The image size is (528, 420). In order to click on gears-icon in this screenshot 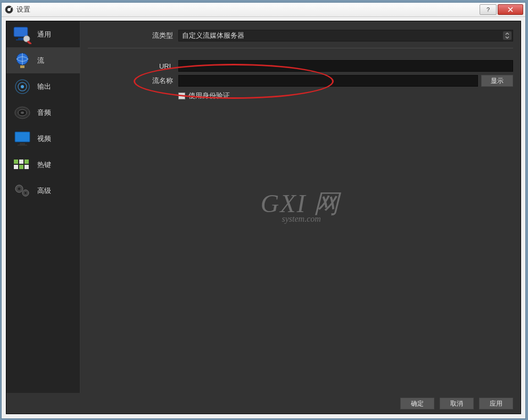, I will do `click(22, 191)`.